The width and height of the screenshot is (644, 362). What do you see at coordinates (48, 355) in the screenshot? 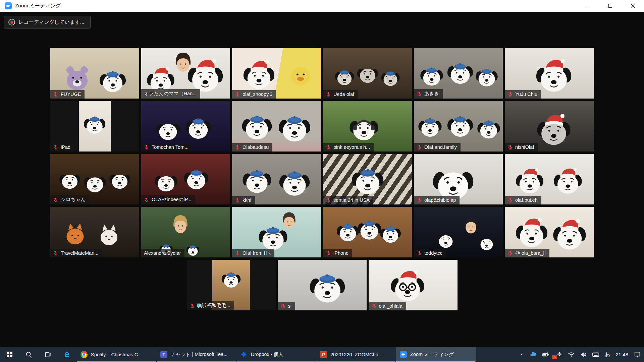
I see `task-view-button` at bounding box center [48, 355].